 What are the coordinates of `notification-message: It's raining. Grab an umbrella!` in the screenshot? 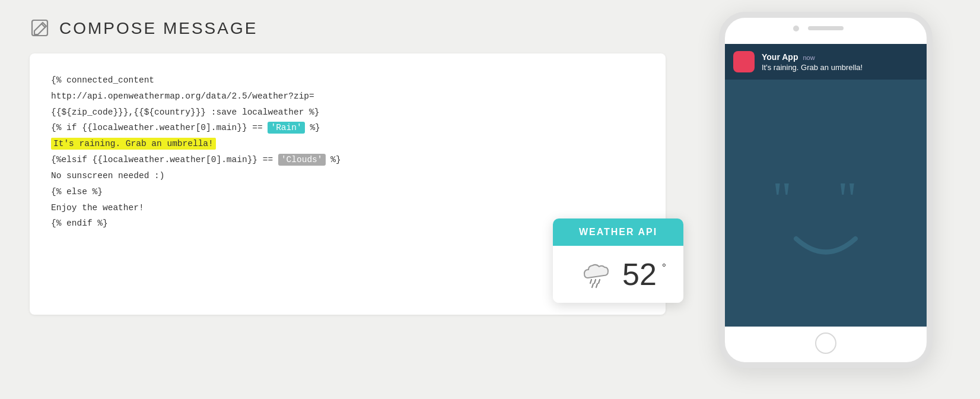 It's located at (840, 68).